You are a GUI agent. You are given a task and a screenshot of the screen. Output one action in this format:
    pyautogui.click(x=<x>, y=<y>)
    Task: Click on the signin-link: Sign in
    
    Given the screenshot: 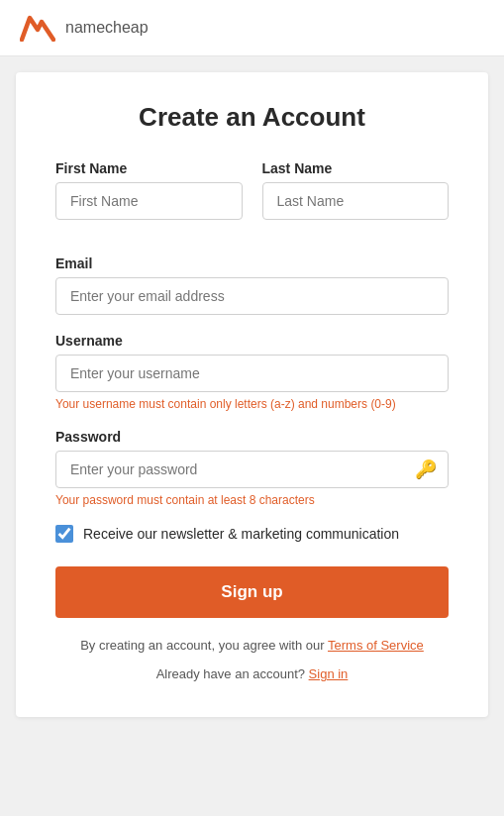 What is the action you would take?
    pyautogui.click(x=329, y=673)
    